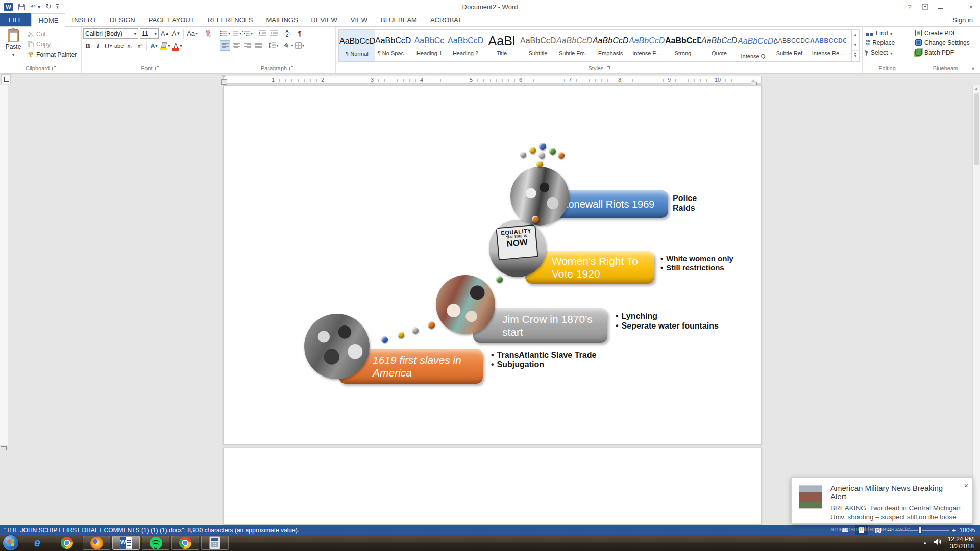  Describe the element at coordinates (971, 7) in the screenshot. I see `close-button: ×` at that location.